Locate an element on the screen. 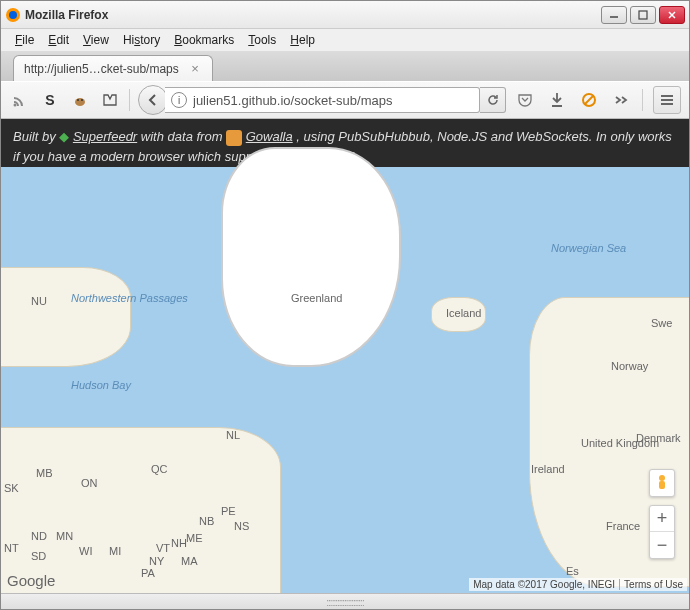 This screenshot has width=690, height=610. zoom-in-button: + is located at coordinates (662, 519).